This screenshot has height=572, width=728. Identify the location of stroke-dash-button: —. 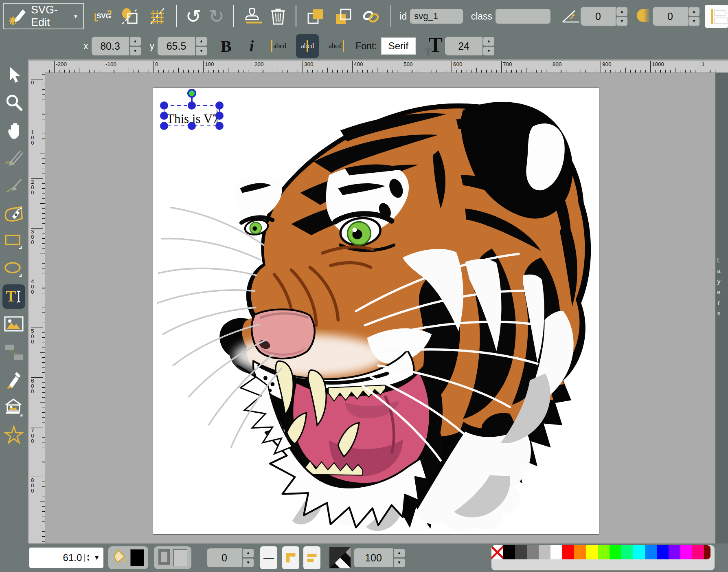
(269, 558).